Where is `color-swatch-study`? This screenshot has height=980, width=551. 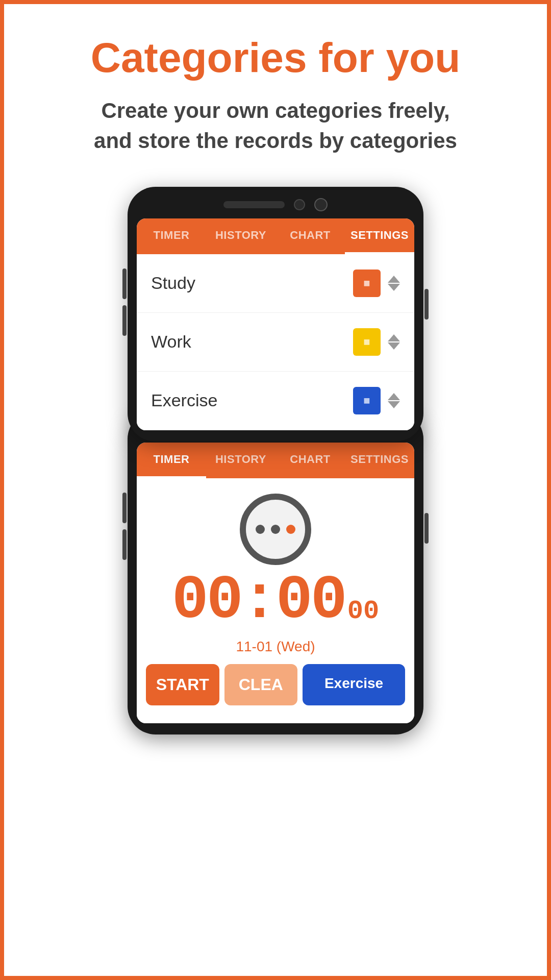
color-swatch-study is located at coordinates (367, 283).